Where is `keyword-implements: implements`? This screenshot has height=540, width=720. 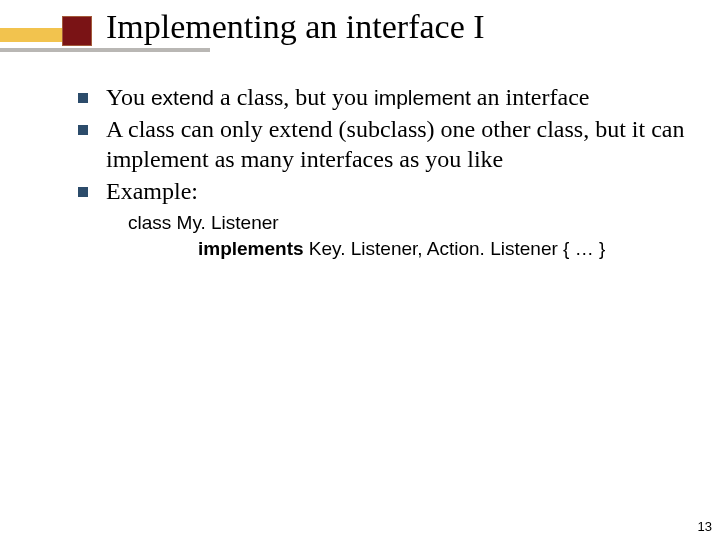 keyword-implements: implements is located at coordinates (251, 248).